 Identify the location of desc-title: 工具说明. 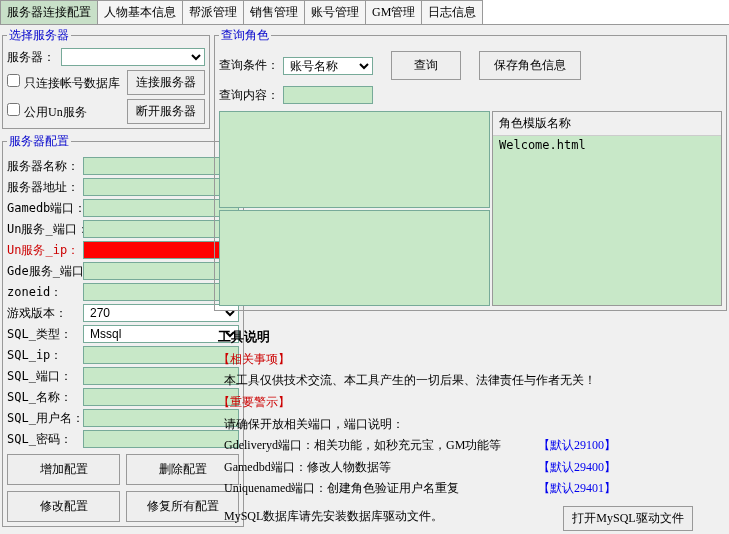
(470, 336).